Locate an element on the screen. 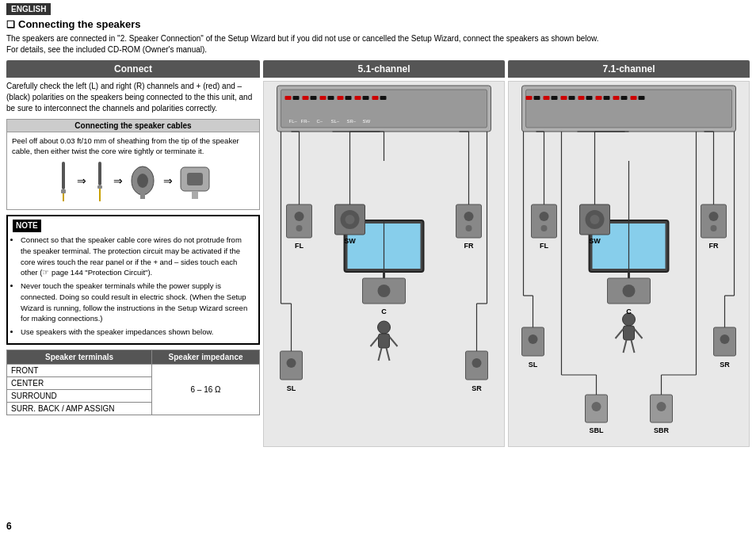 Image resolution: width=756 pixels, height=535 pixels. col-header-terminals: Speaker terminals is located at coordinates (79, 357).